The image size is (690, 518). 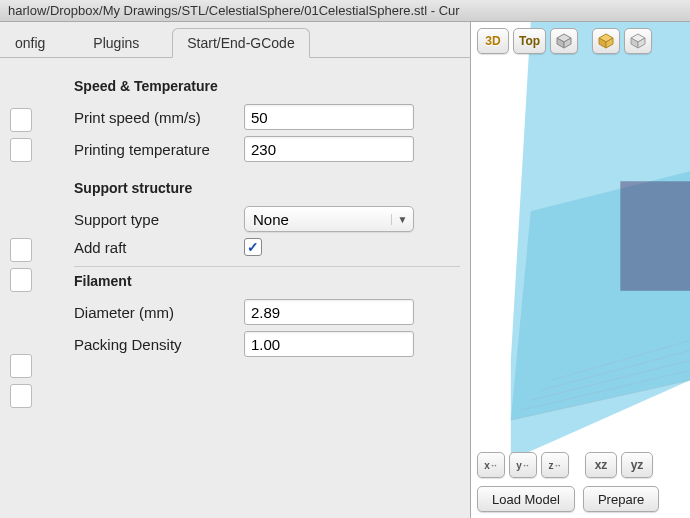 I want to click on view-cube-3-button, so click(x=638, y=41).